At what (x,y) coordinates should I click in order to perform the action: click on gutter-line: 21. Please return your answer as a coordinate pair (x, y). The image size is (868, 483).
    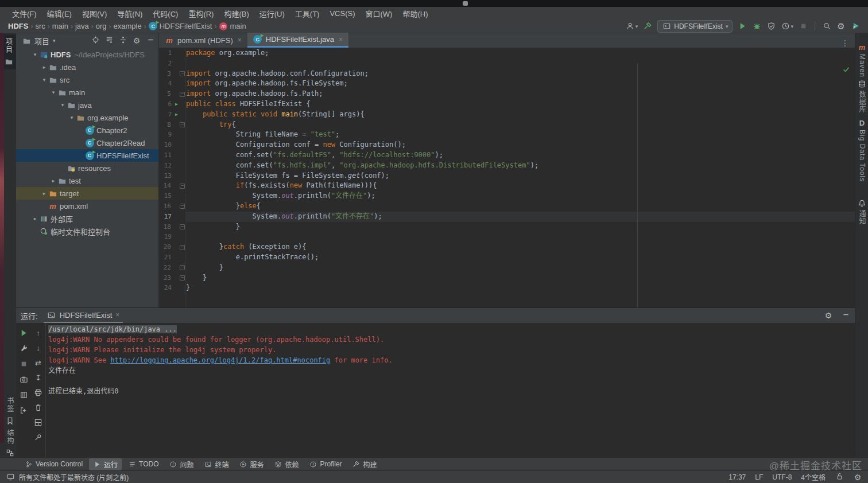
    Looking at the image, I should click on (172, 258).